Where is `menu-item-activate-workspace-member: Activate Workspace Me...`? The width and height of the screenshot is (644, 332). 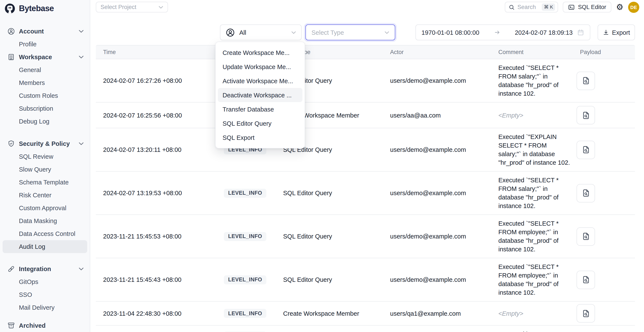
menu-item-activate-workspace-member: Activate Workspace Me... is located at coordinates (260, 81).